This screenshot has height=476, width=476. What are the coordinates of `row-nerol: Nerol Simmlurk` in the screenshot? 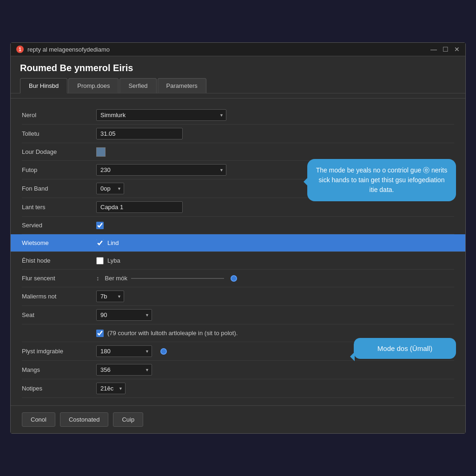 It's located at (238, 115).